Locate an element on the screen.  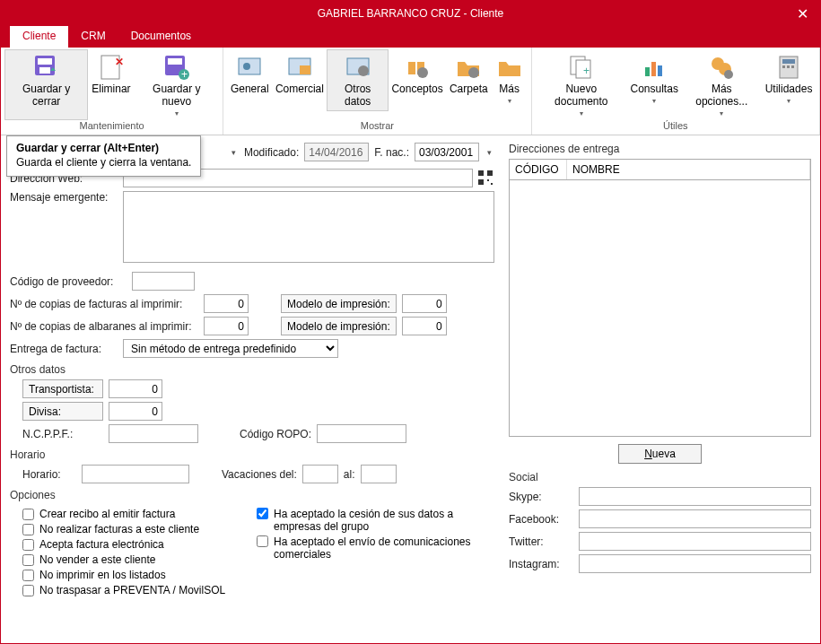
ncopias-fact-label: Nº de copias de facturas al imprimir: is located at coordinates (104, 304).